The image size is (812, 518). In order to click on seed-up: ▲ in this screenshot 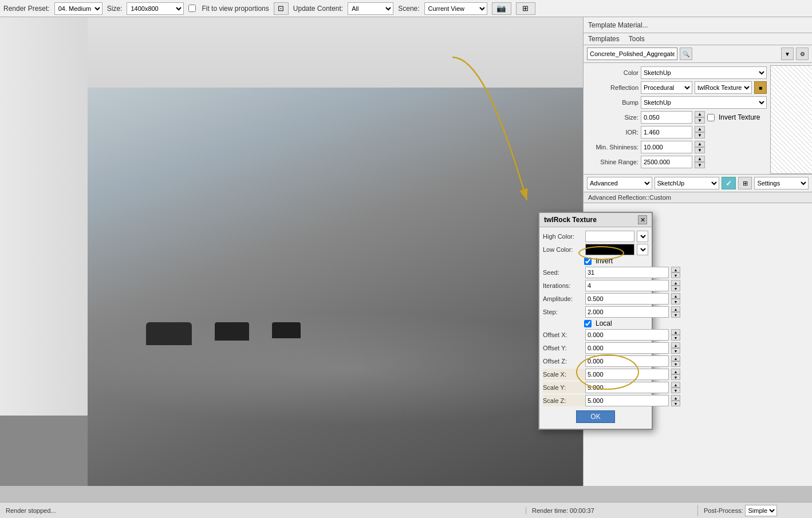, I will do `click(676, 270)`.